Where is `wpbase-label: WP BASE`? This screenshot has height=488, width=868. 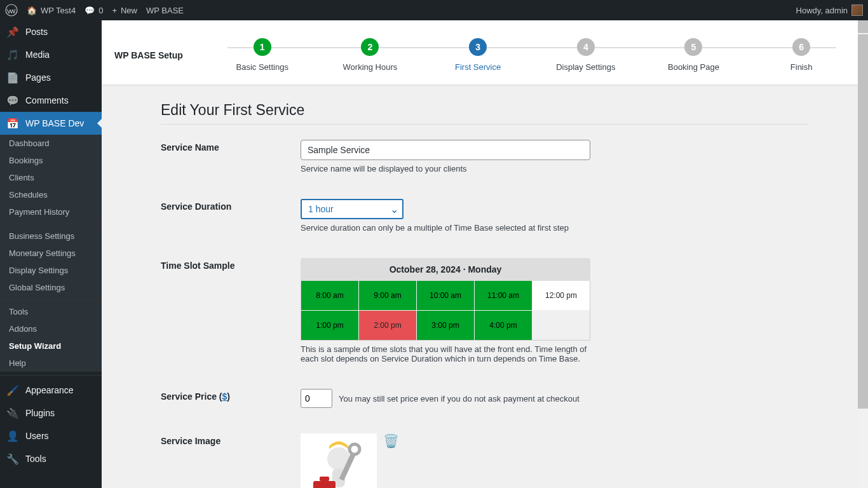
wpbase-label: WP BASE is located at coordinates (165, 10).